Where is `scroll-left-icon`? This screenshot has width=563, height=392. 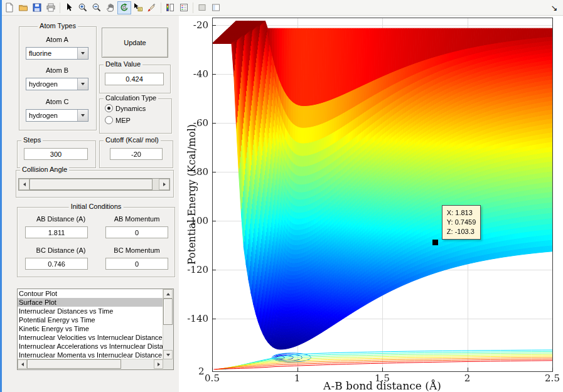 scroll-left-icon is located at coordinates (23, 364).